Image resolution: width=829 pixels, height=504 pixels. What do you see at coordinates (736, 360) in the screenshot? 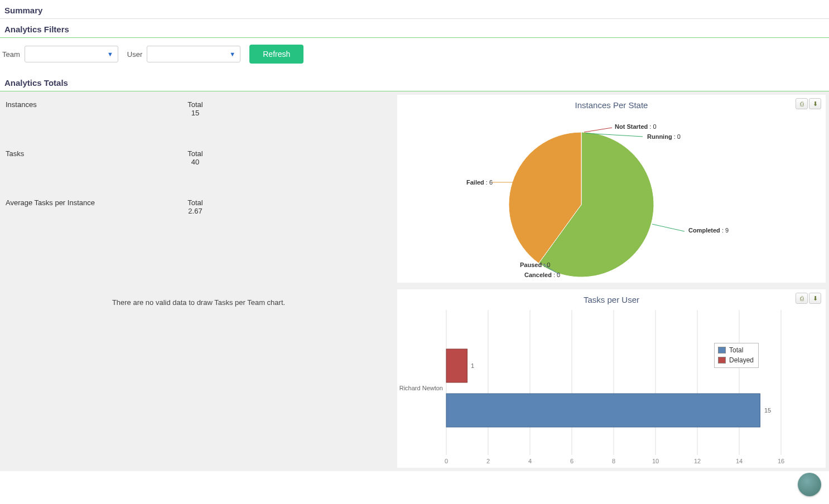
I see `legend-delayed: Delayed` at bounding box center [736, 360].